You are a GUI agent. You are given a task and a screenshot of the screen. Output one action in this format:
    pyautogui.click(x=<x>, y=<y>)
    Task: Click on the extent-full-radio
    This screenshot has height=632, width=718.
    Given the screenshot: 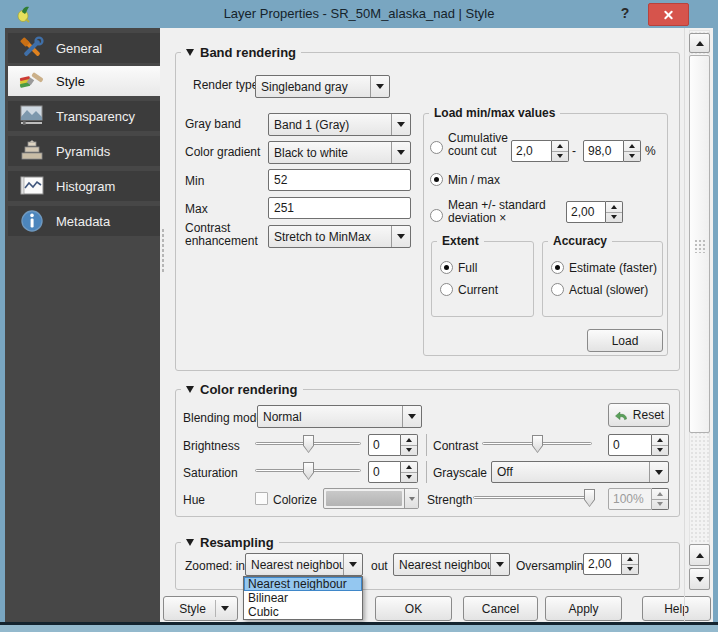 What is the action you would take?
    pyautogui.click(x=446, y=268)
    